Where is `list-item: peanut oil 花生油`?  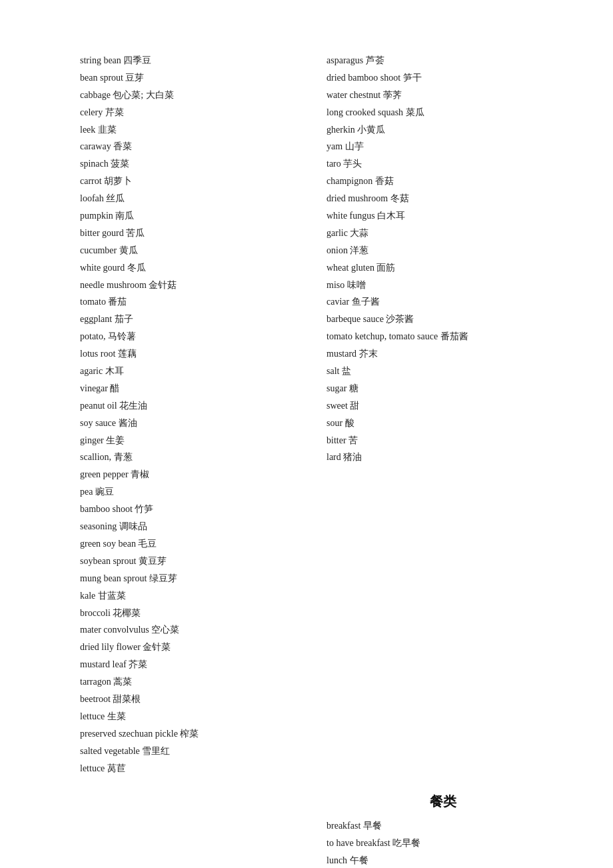
list-item: peanut oil 花生油 is located at coordinates (203, 406).